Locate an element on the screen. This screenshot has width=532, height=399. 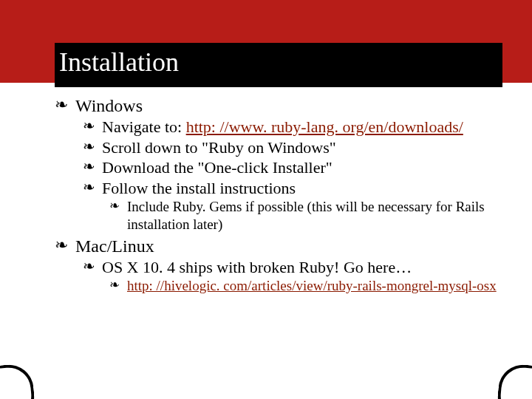
bullet-scroll: Scroll down to "Ruby on Windows" is located at coordinates (293, 148).